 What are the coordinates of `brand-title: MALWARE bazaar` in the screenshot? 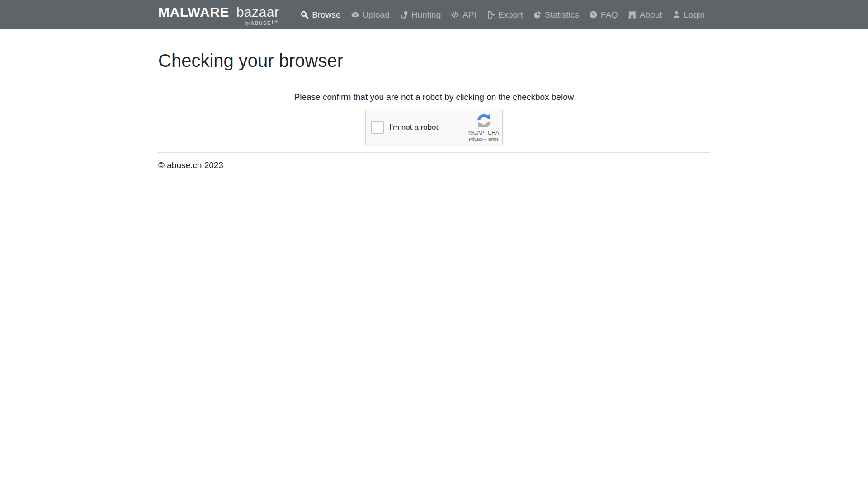 It's located at (219, 12).